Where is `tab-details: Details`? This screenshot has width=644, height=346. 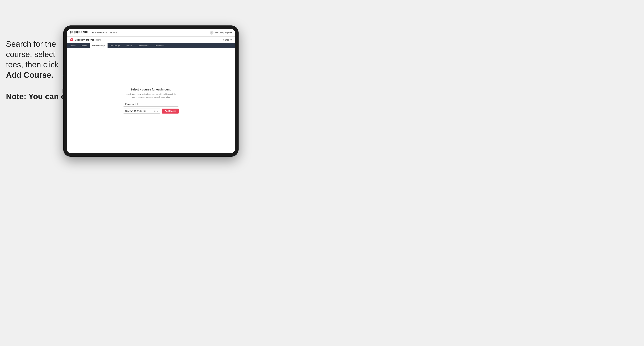
tab-details: Details is located at coordinates (73, 46).